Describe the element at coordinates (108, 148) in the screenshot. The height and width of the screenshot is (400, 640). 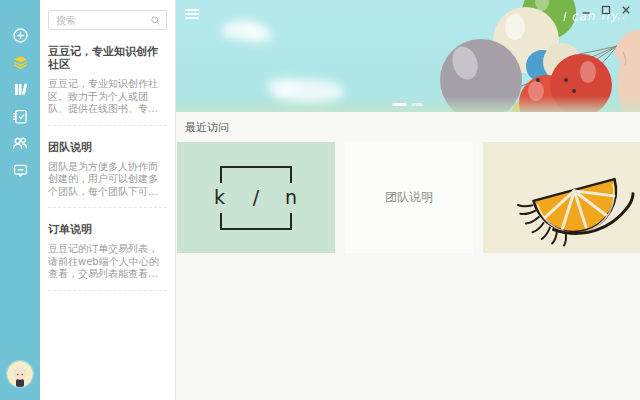
I see `result-title: 团队说明` at that location.